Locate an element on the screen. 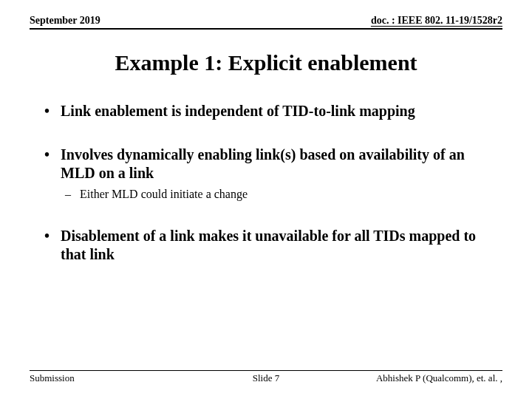 The image size is (532, 399). footer-slide-number: Slide 7 is located at coordinates (266, 378).